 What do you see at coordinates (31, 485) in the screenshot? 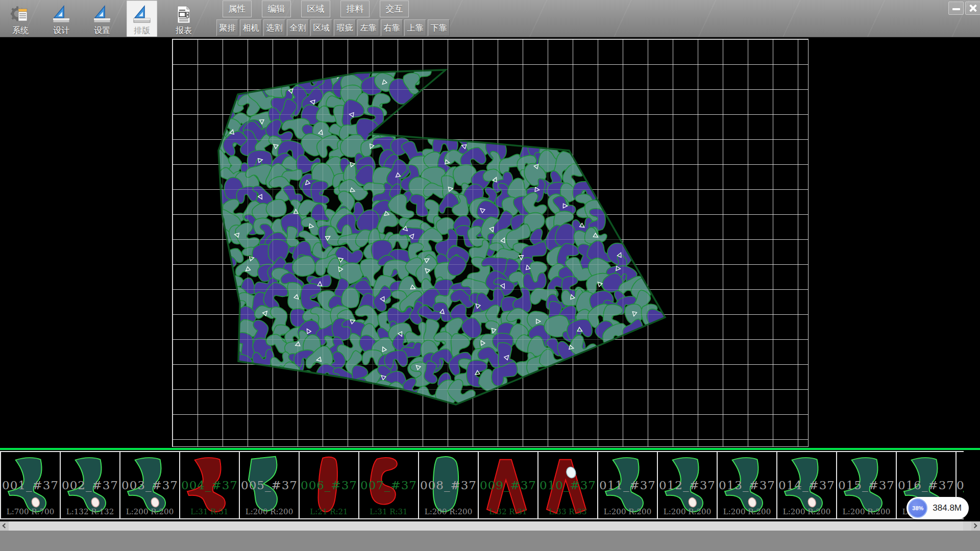
I see `part-id-label: 001_#37` at bounding box center [31, 485].